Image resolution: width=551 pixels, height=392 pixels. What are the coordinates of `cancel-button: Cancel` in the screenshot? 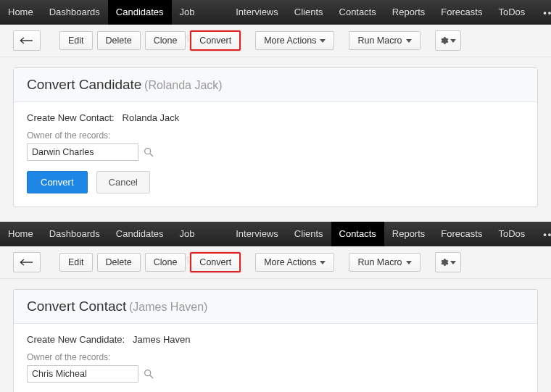 It's located at (123, 183).